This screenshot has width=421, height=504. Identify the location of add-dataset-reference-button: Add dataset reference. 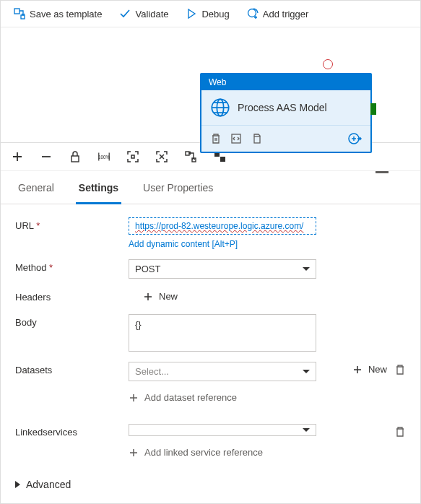
(236, 397).